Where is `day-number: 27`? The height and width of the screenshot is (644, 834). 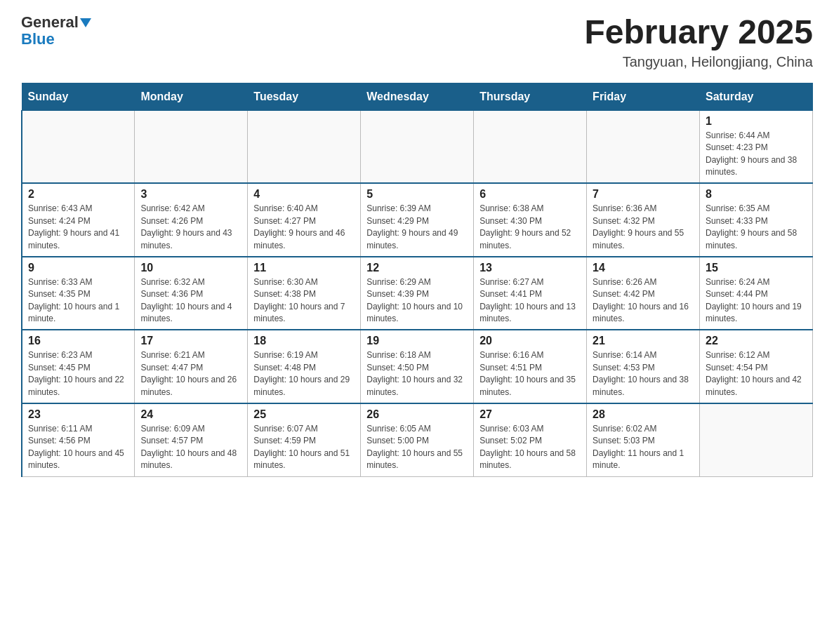 day-number: 27 is located at coordinates (530, 415).